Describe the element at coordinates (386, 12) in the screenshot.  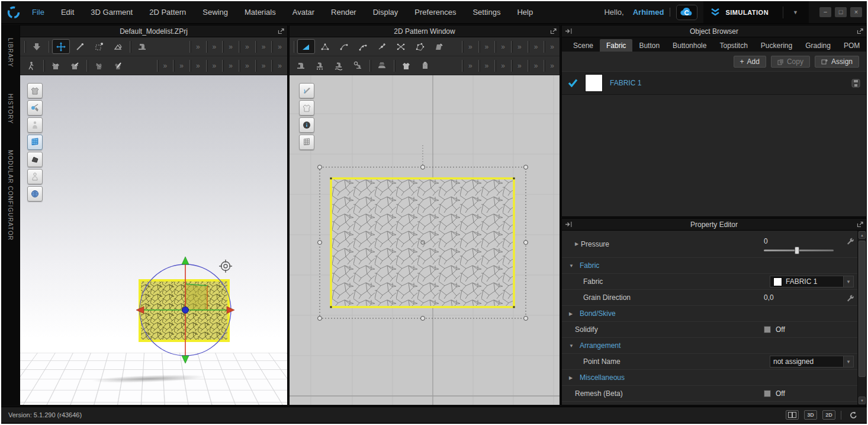
I see `menu-display: Display` at that location.